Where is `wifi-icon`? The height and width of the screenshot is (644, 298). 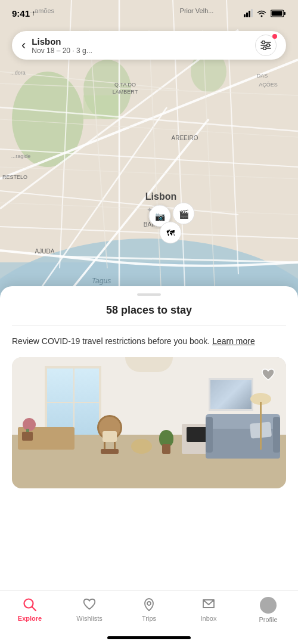 wifi-icon is located at coordinates (262, 13).